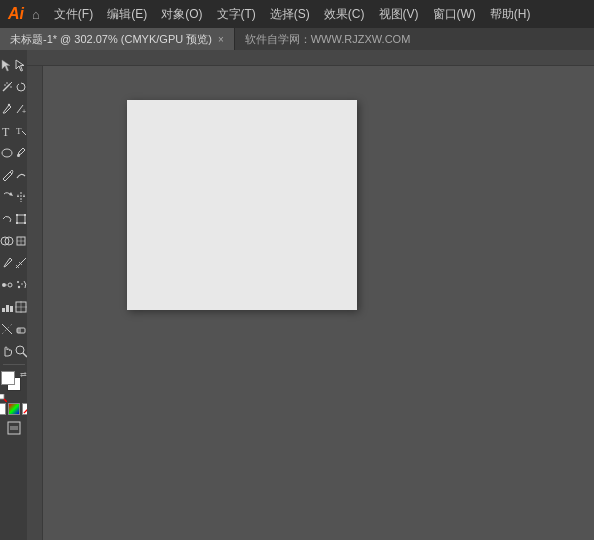  What do you see at coordinates (14, 351) in the screenshot?
I see `tool-row-zoom` at bounding box center [14, 351].